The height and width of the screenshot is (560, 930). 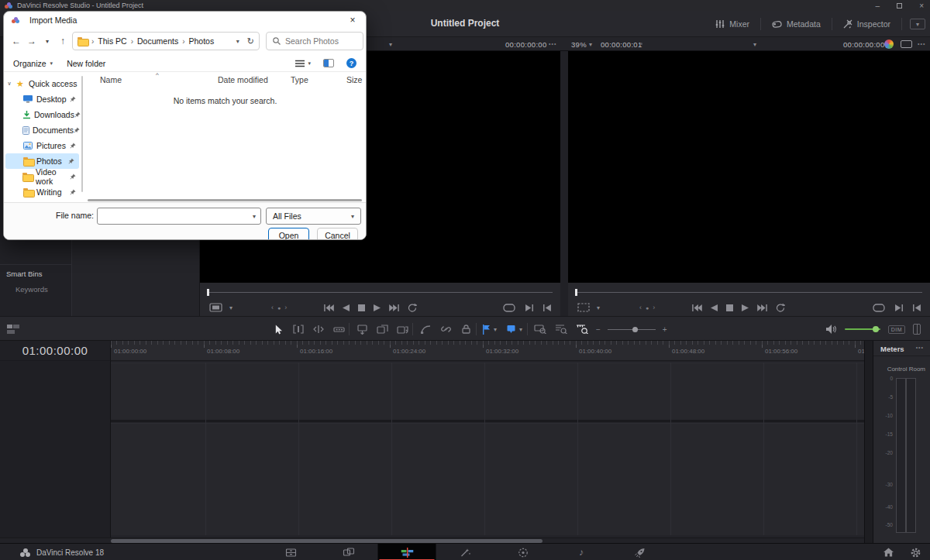 What do you see at coordinates (354, 80) in the screenshot?
I see `column-header-size: Size` at bounding box center [354, 80].